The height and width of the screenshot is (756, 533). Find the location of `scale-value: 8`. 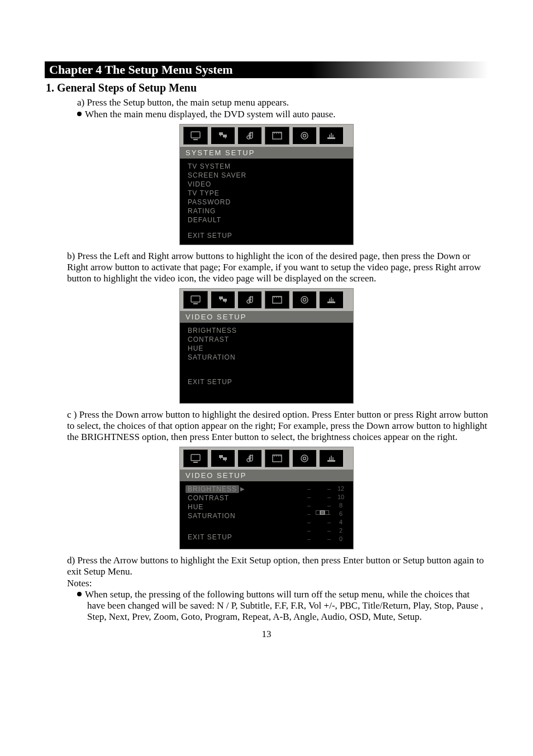

scale-value: 8 is located at coordinates (341, 506).